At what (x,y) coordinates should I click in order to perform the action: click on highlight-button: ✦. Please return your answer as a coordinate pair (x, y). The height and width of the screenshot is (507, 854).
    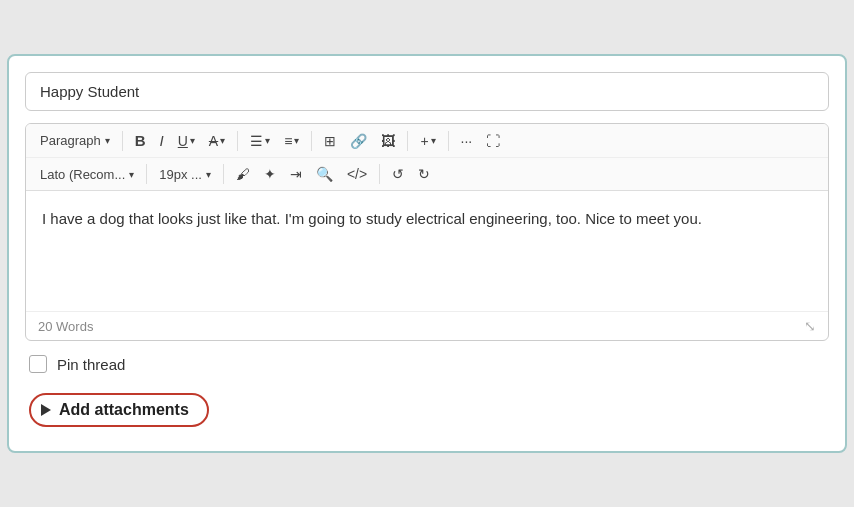
    Looking at the image, I should click on (270, 174).